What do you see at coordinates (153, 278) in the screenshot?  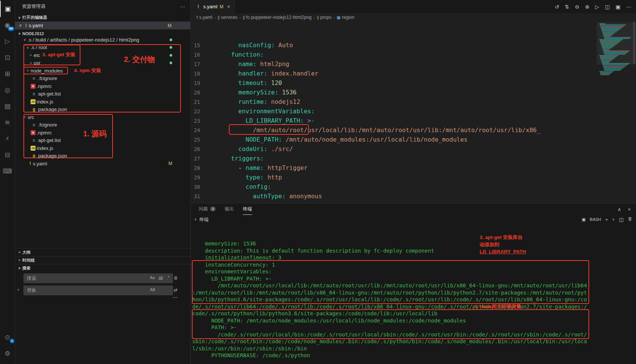 I see `match-case-icon: Aa` at bounding box center [153, 278].